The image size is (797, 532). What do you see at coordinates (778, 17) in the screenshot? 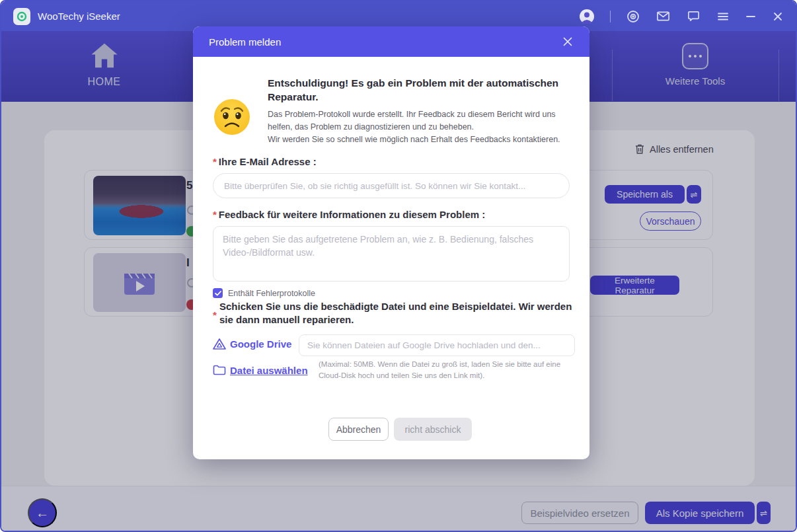
I see `close-window-icon` at bounding box center [778, 17].